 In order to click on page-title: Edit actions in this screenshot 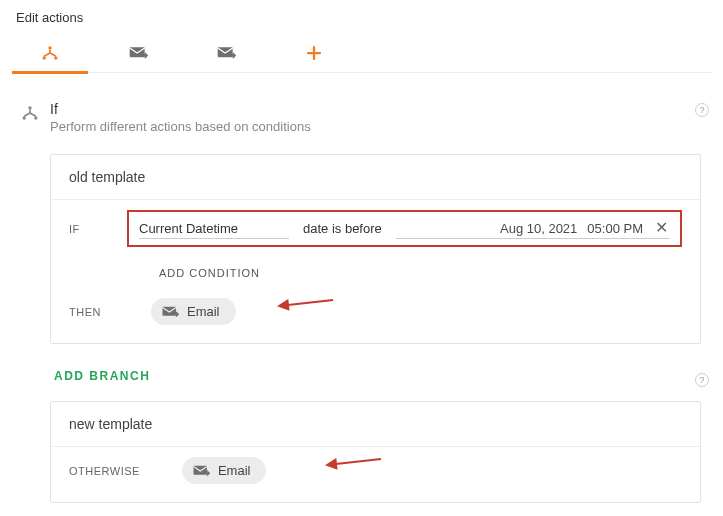, I will do `click(362, 20)`.